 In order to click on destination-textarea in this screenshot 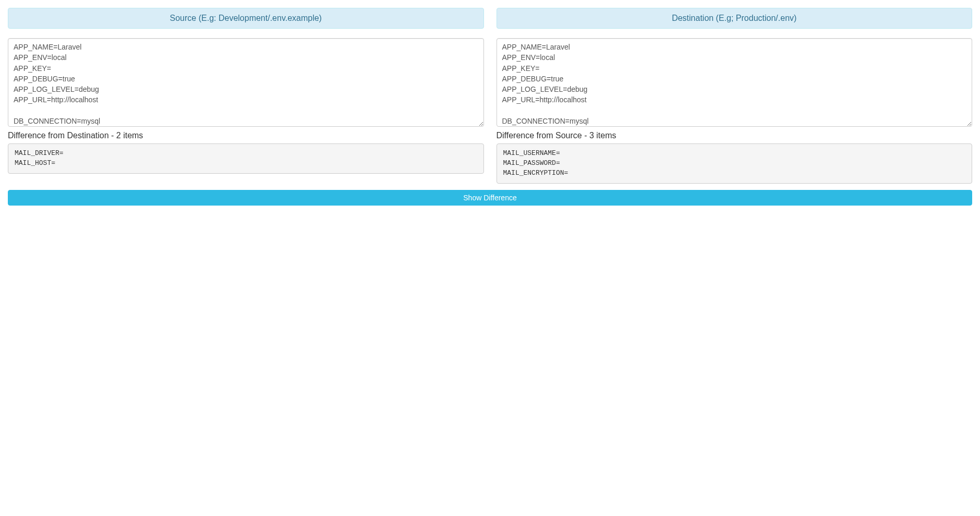, I will do `click(734, 82)`.